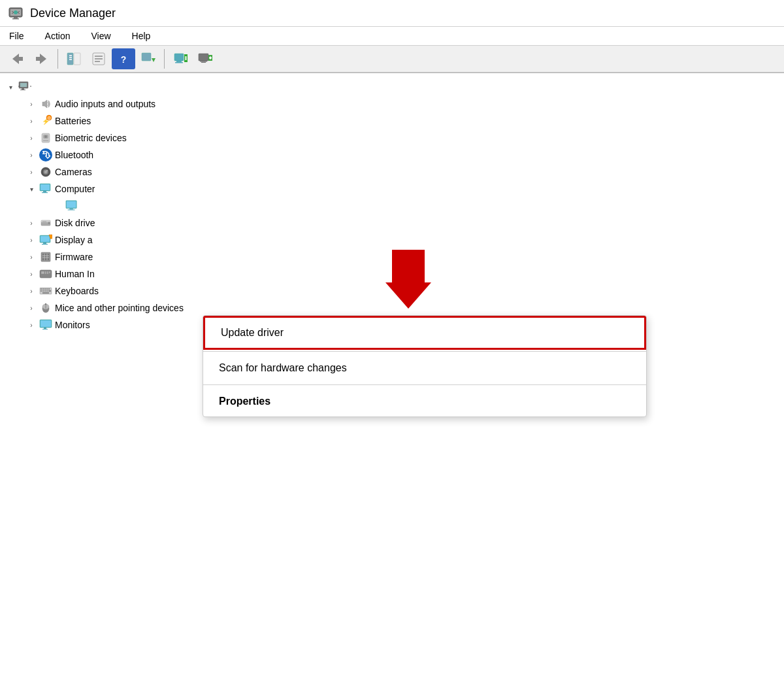  What do you see at coordinates (392, 104) in the screenshot?
I see `tree-item-audio: › Audio inputs and outputs` at bounding box center [392, 104].